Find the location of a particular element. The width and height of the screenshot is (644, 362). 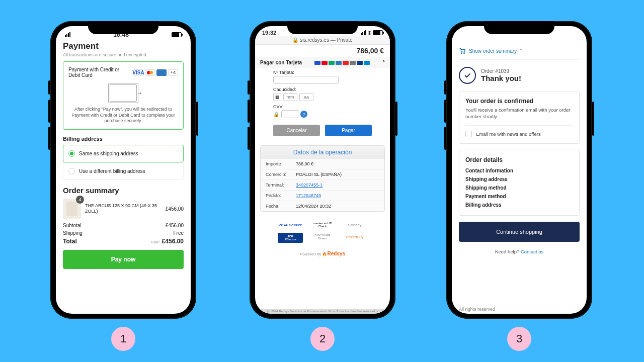

thank-you-heading: Thank you! is located at coordinates (501, 78).